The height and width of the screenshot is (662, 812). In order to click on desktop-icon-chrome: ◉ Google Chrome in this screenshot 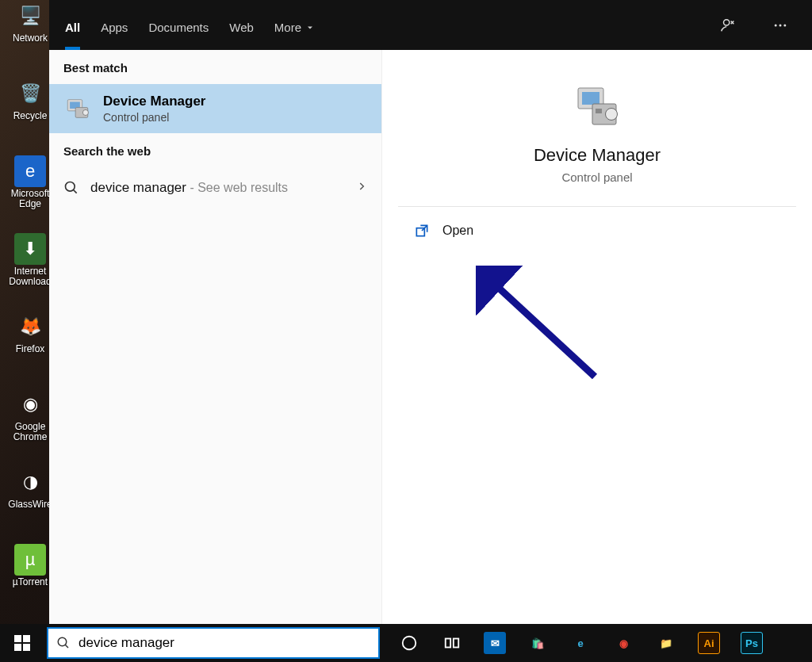, I will do `click(30, 416)`.